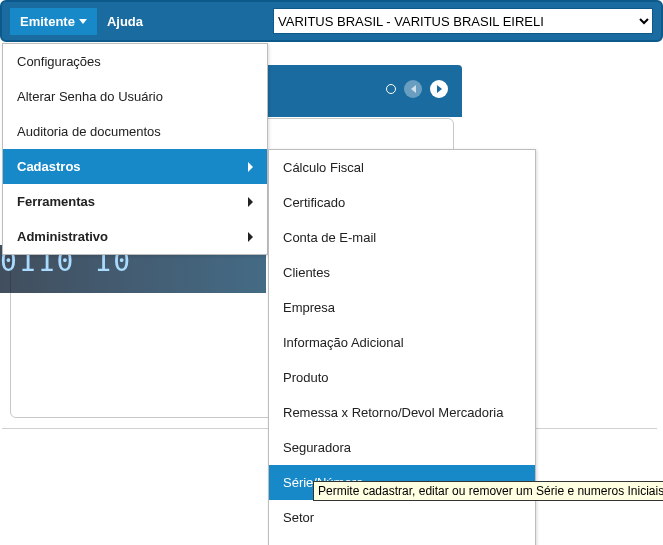 This screenshot has height=545, width=663. What do you see at coordinates (488, 491) in the screenshot?
I see `tooltip: Permite cadastrar, editar ou remover um …` at bounding box center [488, 491].